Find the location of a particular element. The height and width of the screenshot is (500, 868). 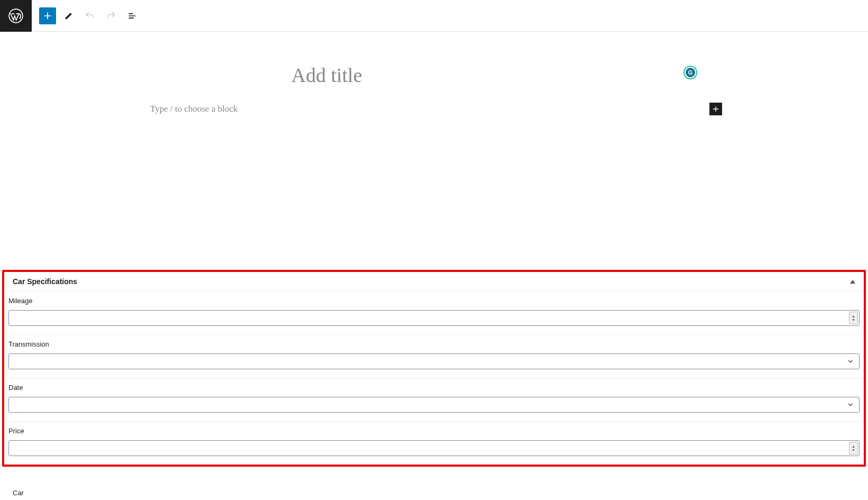

field-price: Price ▲▼ is located at coordinates (434, 443).